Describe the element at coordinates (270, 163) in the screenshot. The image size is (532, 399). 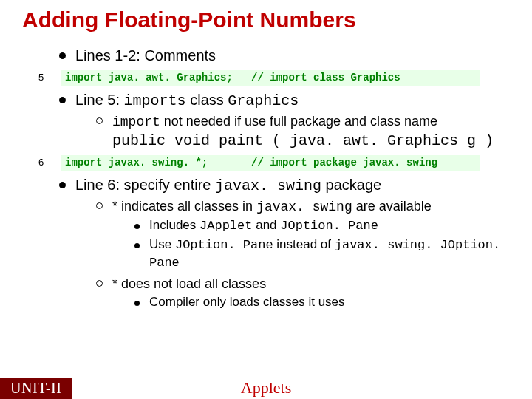
I see `code-text: import javax. swing. *; // import packag…` at that location.